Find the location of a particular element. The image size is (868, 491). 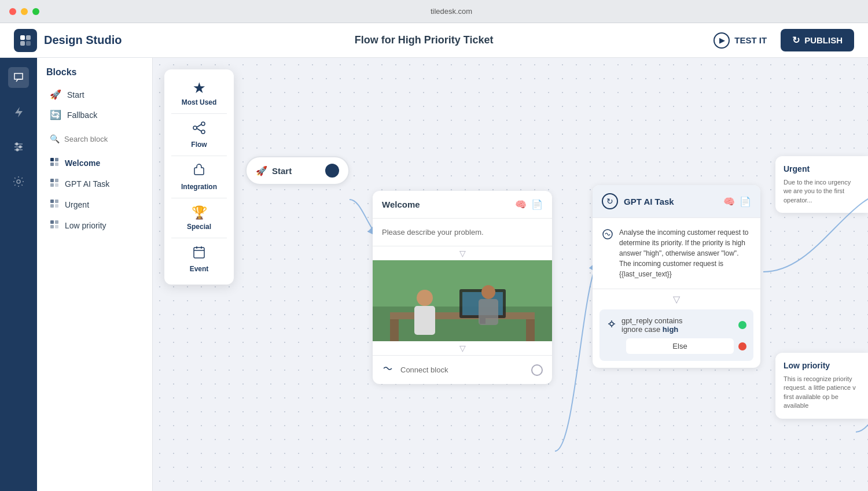

start-node: 🚀 Start is located at coordinates (297, 171).